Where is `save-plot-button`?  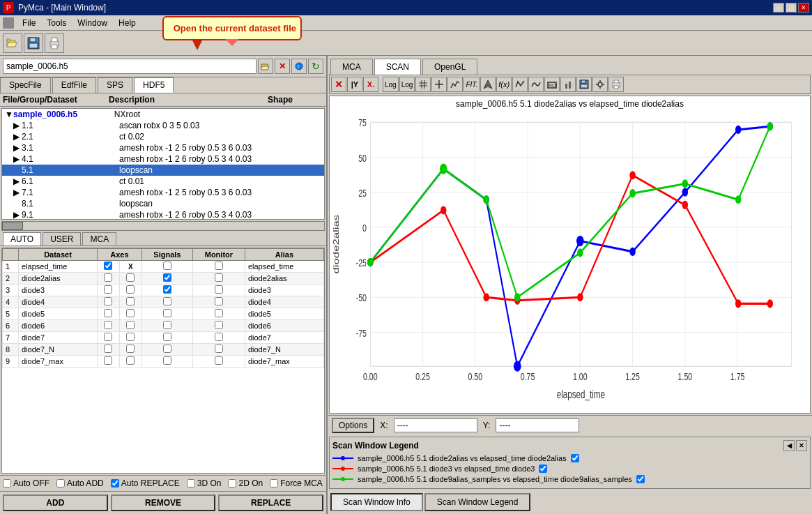
save-plot-button is located at coordinates (584, 84).